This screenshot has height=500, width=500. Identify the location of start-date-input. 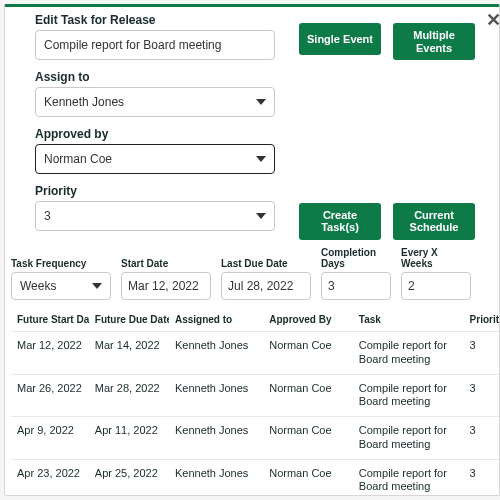
(166, 286).